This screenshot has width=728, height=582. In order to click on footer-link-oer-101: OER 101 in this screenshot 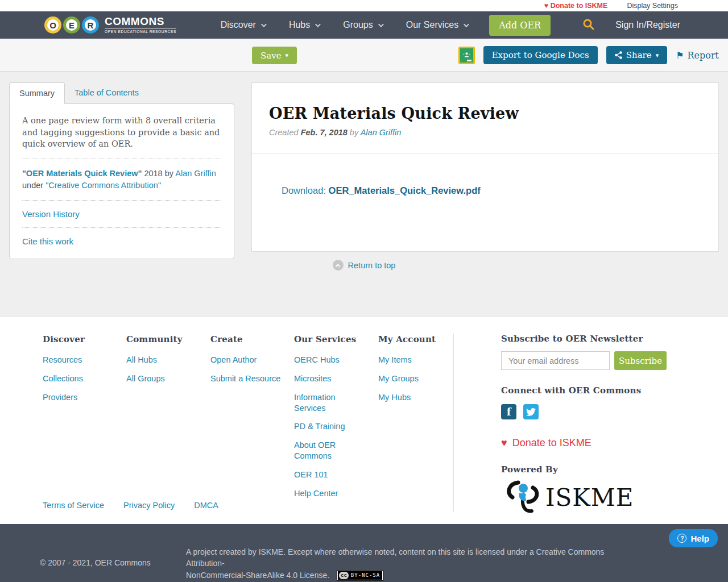, I will do `click(329, 475)`.